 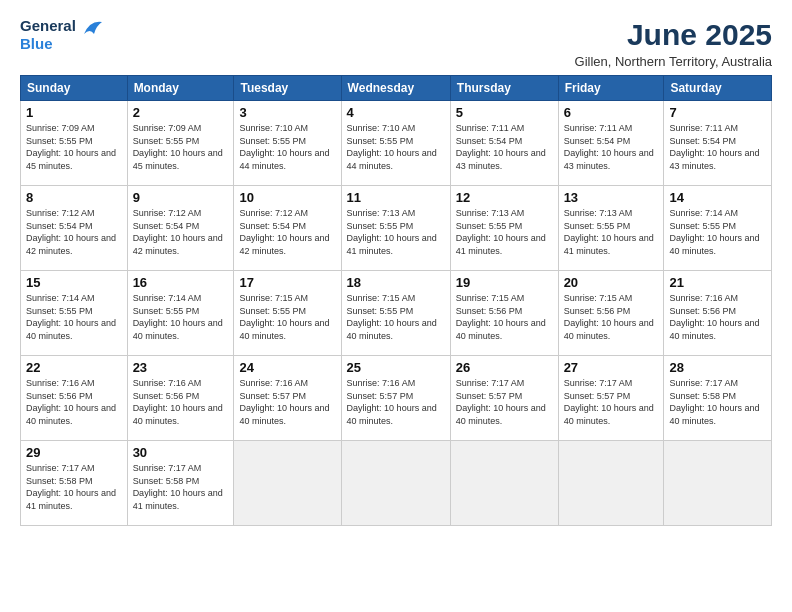 What do you see at coordinates (396, 484) in the screenshot?
I see `calendar-week-row: 29Sunrise: 7:17 AMSunset: 5:58 PMDayligh…` at bounding box center [396, 484].